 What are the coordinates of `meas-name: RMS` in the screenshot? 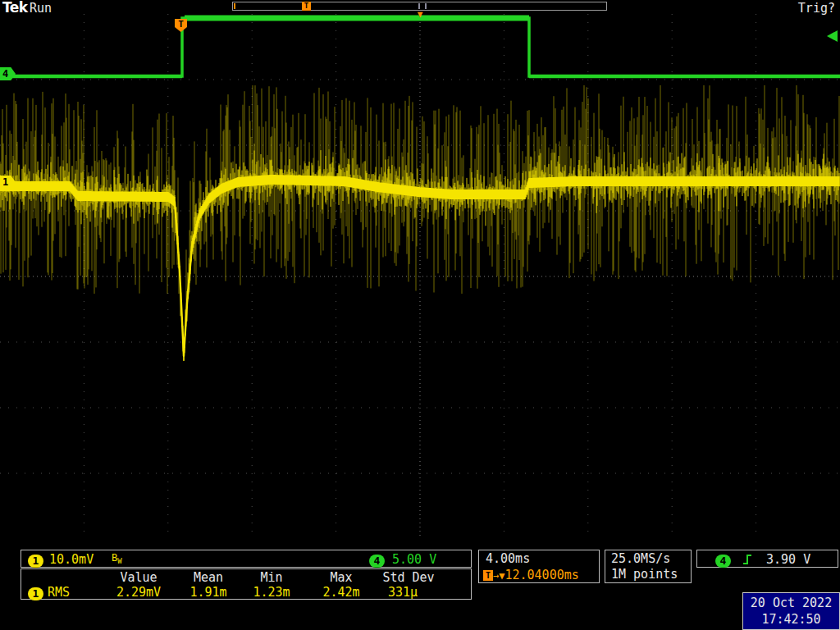 It's located at (59, 592).